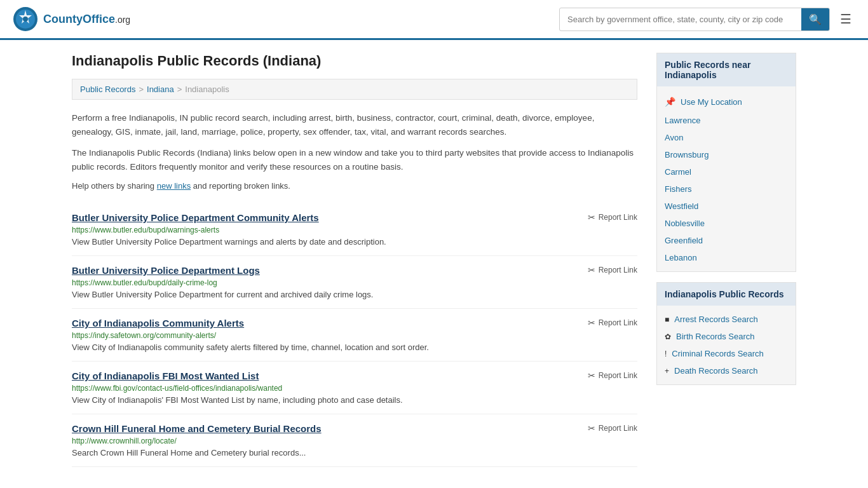 This screenshot has height=488, width=868. I want to click on record-title-0: Butler University Police Department Comm…, so click(196, 217).